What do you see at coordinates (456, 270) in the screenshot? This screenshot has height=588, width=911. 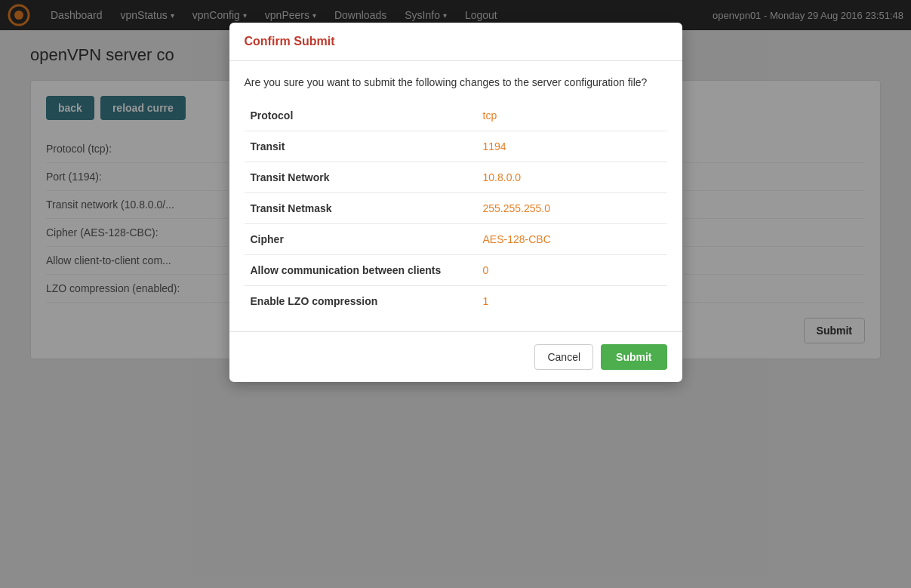 I see `modal-table-row: Allow communication between clients0` at bounding box center [456, 270].